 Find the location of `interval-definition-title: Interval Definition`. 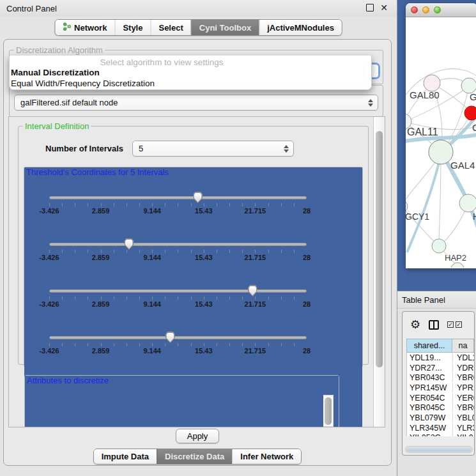

interval-definition-title: Interval Definition is located at coordinates (57, 127).